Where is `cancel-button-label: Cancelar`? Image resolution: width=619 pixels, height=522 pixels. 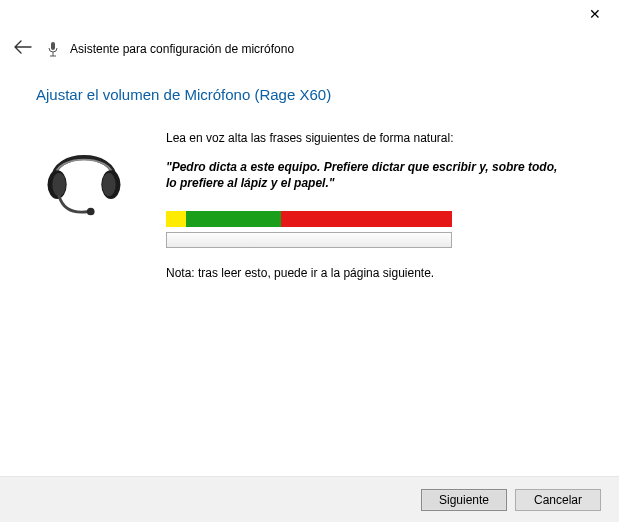
cancel-button-label: Cancelar is located at coordinates (558, 500).